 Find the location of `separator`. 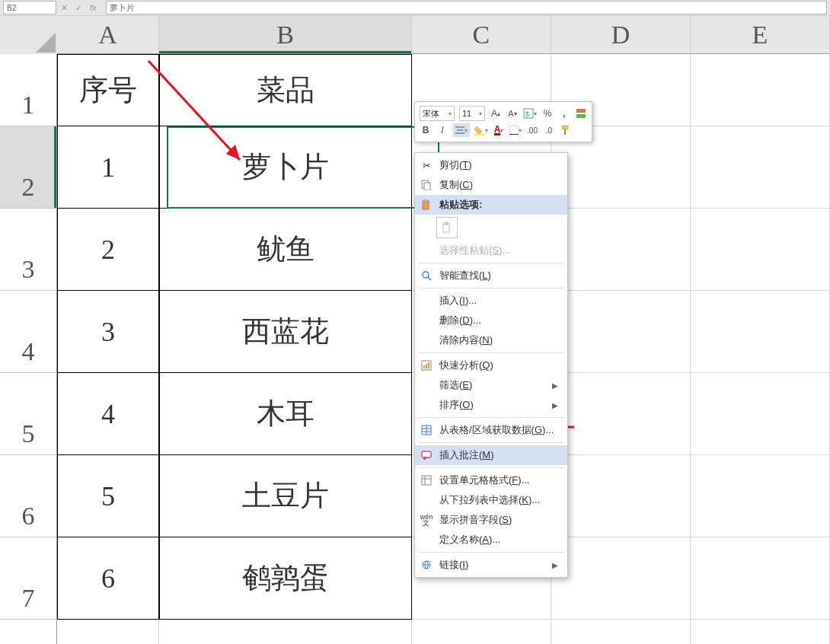

separator is located at coordinates (491, 263).